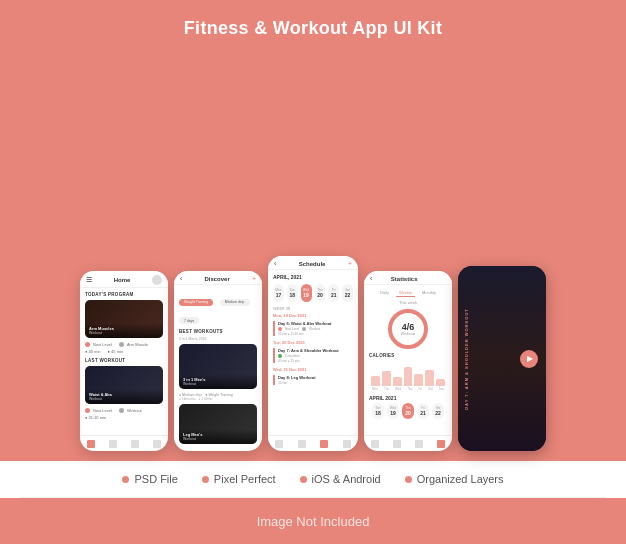  What do you see at coordinates (408, 411) in the screenshot?
I see `stats-date-20: Thu20` at bounding box center [408, 411].